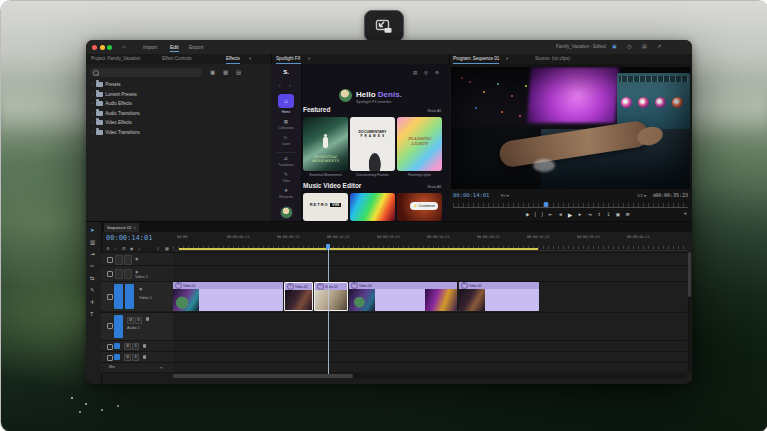 The width and height of the screenshot is (767, 431). What do you see at coordinates (430, 376) in the screenshot?
I see `horizontal-scrollbar` at bounding box center [430, 376].